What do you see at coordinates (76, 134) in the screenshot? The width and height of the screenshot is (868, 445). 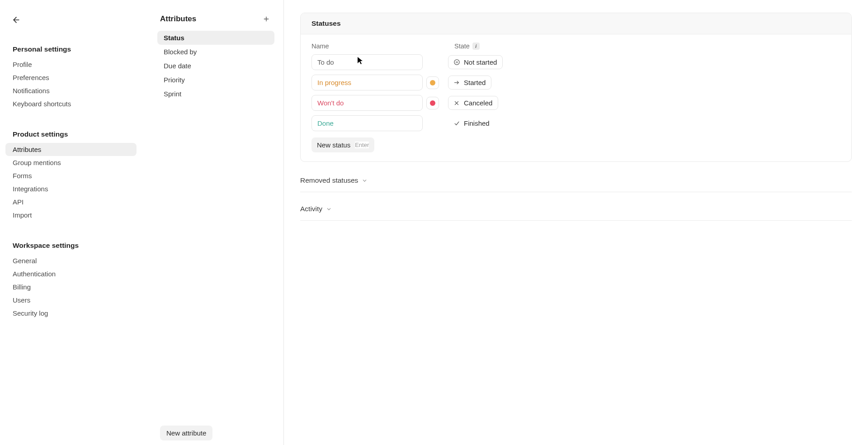 I see `nav-heading: Product settings` at bounding box center [76, 134].